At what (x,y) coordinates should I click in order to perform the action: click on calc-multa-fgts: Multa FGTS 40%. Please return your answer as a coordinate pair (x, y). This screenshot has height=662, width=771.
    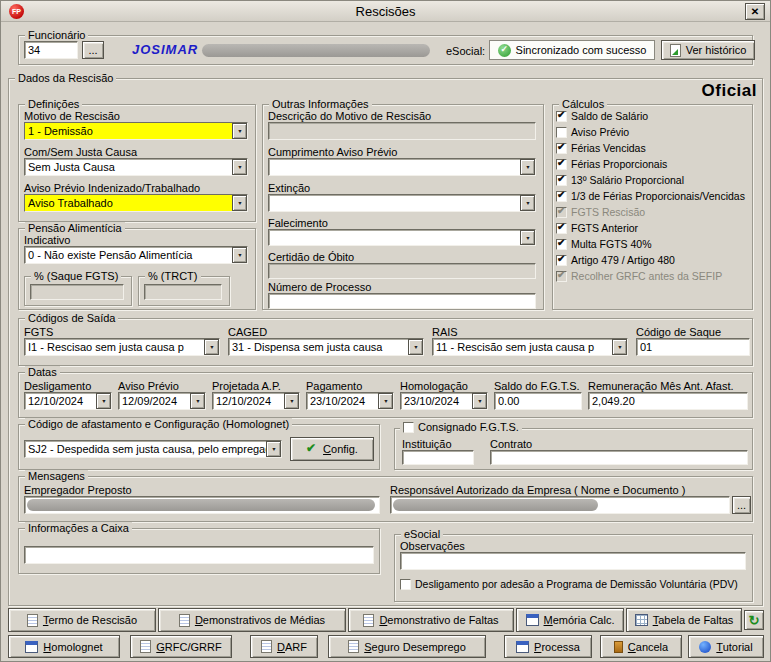
    Looking at the image, I should click on (604, 244).